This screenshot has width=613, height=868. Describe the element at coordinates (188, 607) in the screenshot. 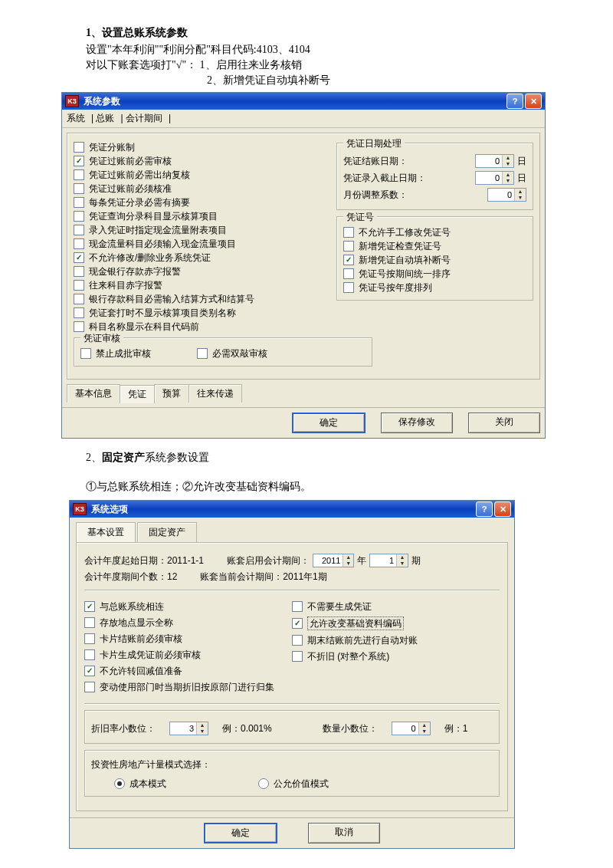

I see `checkbox-item: ✓与总账系统相连` at that location.